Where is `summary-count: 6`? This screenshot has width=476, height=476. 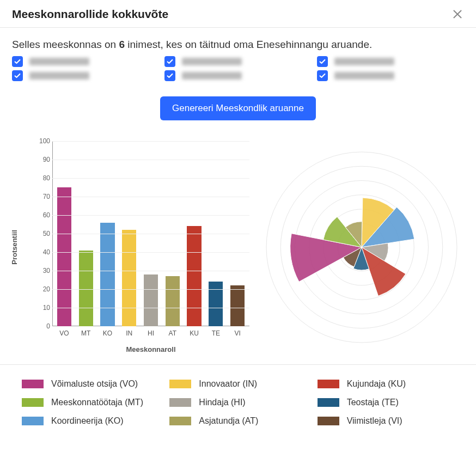 summary-count: 6 is located at coordinates (122, 45).